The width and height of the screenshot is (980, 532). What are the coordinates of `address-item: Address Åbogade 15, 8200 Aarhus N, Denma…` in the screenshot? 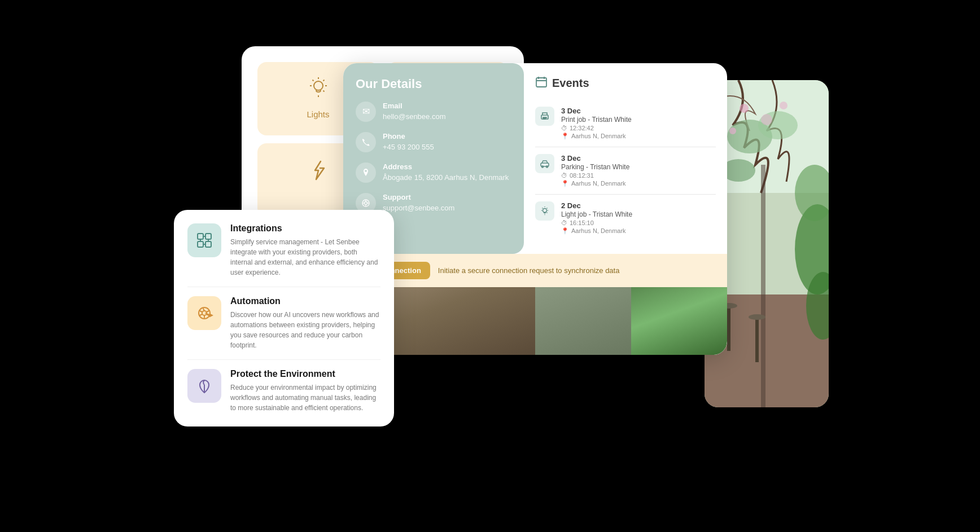 It's located at (434, 173).